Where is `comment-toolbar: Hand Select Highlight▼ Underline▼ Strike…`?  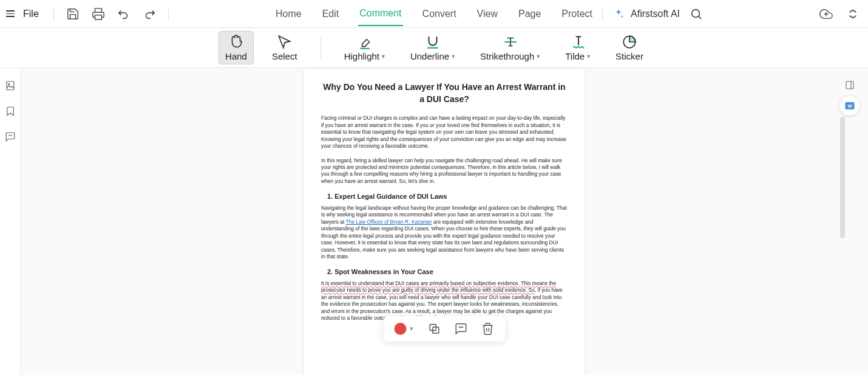
comment-toolbar: Hand Select Highlight▼ Underline▼ Strike… is located at coordinates (434, 48).